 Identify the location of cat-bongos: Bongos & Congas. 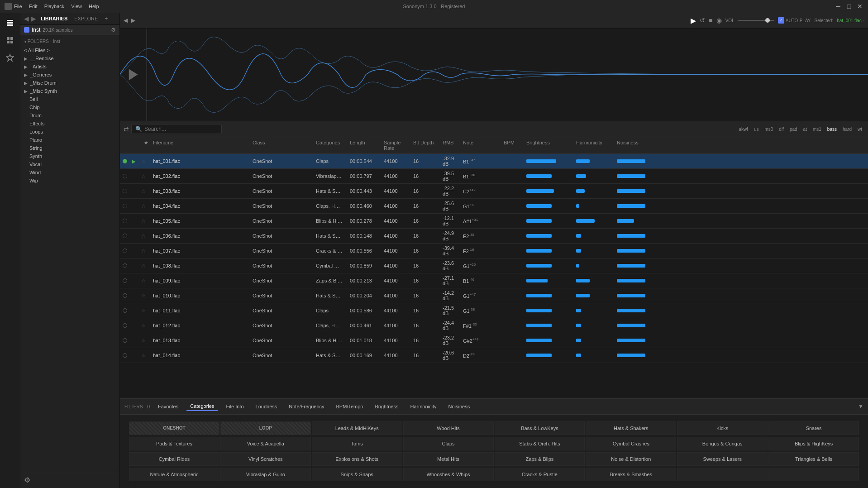
(722, 444).